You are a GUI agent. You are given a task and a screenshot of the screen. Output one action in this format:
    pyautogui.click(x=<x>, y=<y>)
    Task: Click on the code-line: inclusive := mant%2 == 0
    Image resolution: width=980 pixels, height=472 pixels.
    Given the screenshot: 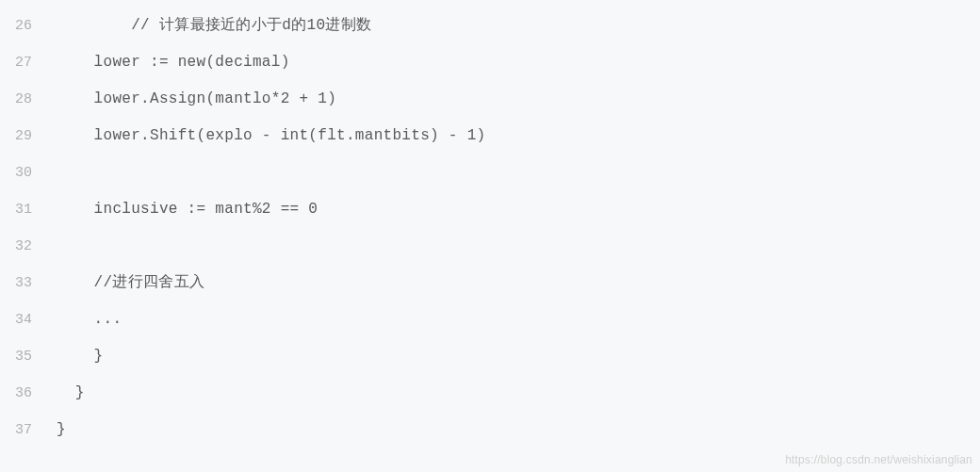 What is the action you would take?
    pyautogui.click(x=518, y=209)
    